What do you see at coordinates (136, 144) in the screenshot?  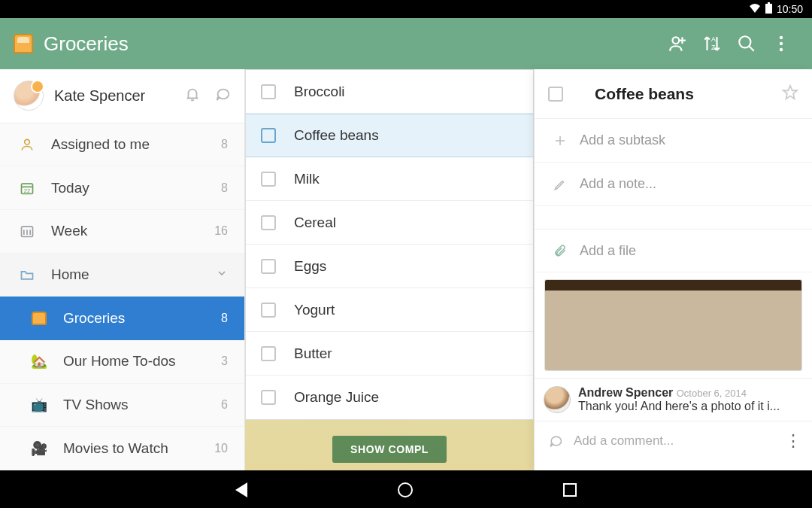 I see `sidebar-item-label: Assigned to me` at bounding box center [136, 144].